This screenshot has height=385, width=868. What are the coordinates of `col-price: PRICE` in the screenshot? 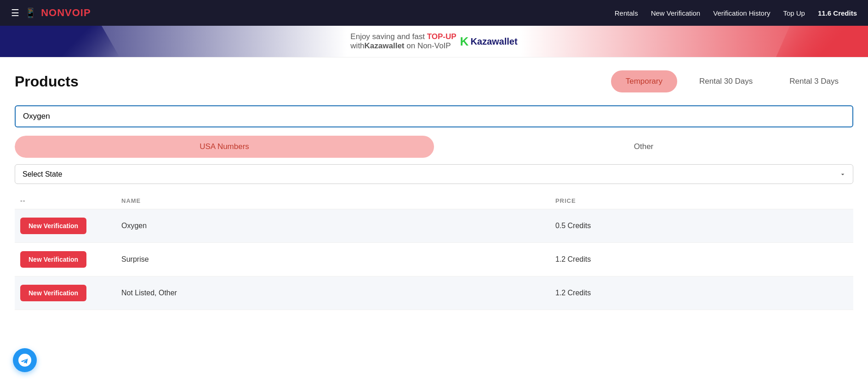 It's located at (702, 201).